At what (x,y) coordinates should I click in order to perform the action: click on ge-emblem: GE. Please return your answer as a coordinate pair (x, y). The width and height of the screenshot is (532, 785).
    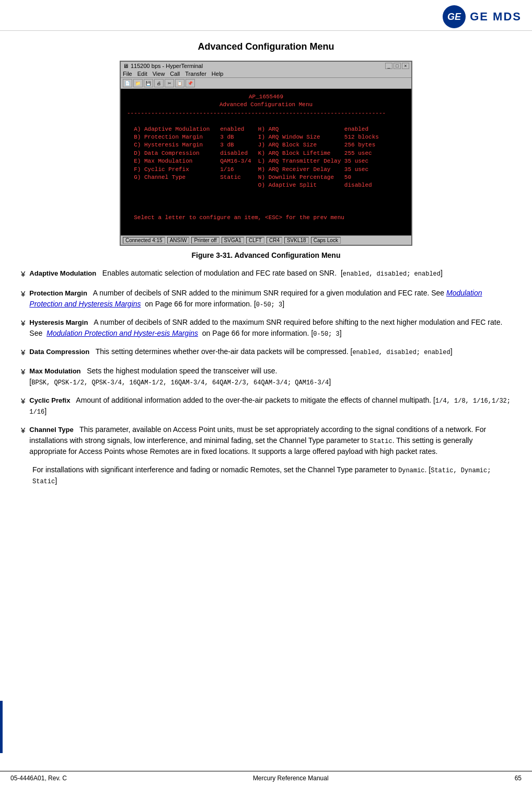
    Looking at the image, I should click on (454, 17).